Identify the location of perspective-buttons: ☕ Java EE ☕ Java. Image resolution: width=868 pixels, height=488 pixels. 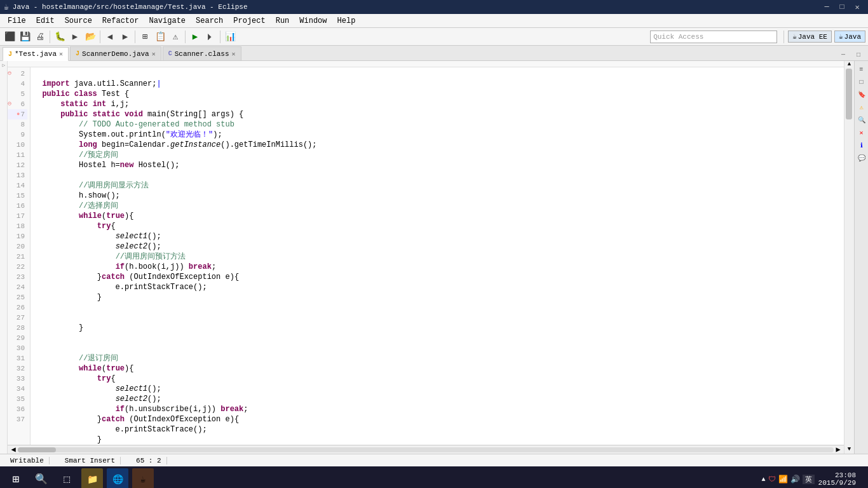
(824, 37).